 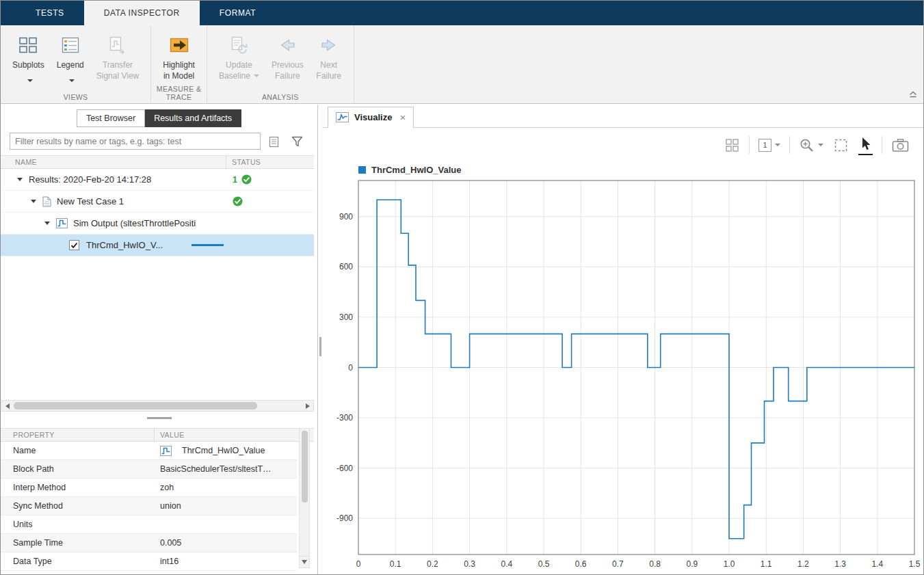 I want to click on ribbon-button-label: TransferSignal View, so click(x=118, y=71).